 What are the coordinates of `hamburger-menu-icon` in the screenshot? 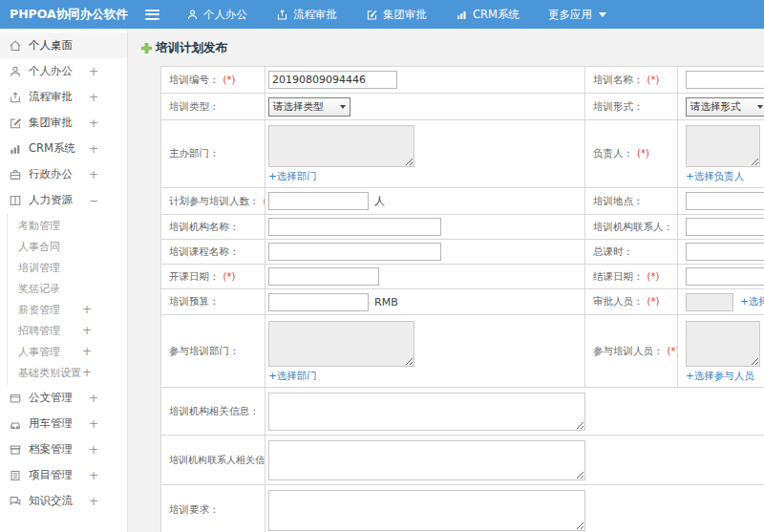 It's located at (153, 15).